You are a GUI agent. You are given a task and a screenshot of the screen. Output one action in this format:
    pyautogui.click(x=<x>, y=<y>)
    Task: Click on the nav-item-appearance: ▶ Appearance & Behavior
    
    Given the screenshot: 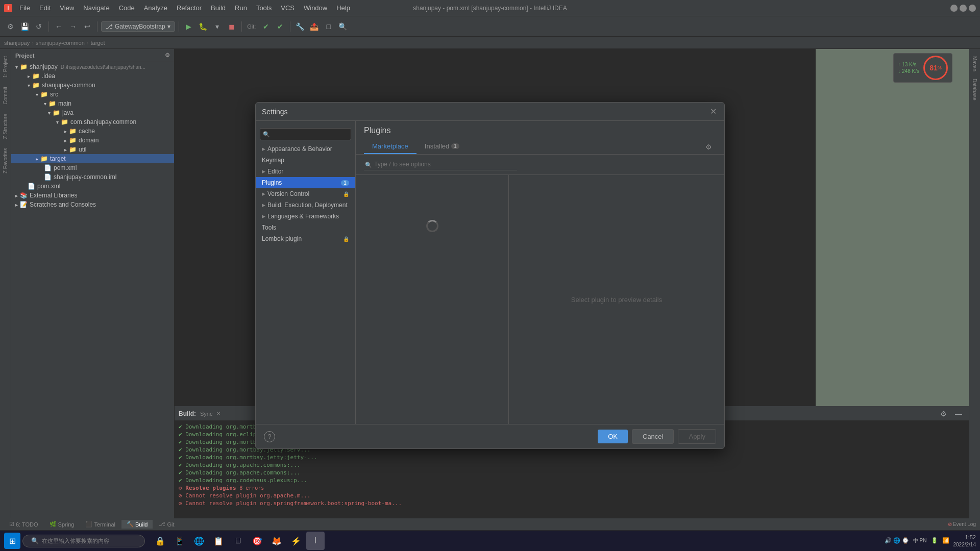 What is the action you would take?
    pyautogui.click(x=305, y=149)
    